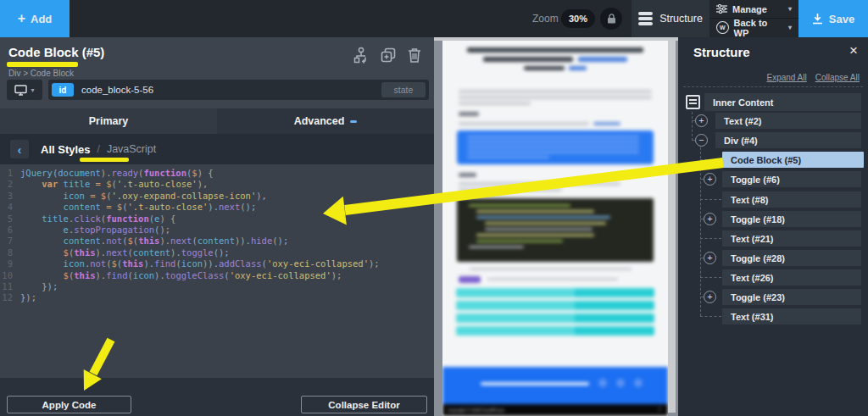  What do you see at coordinates (554, 50) in the screenshot?
I see `preview-title-line` at bounding box center [554, 50].